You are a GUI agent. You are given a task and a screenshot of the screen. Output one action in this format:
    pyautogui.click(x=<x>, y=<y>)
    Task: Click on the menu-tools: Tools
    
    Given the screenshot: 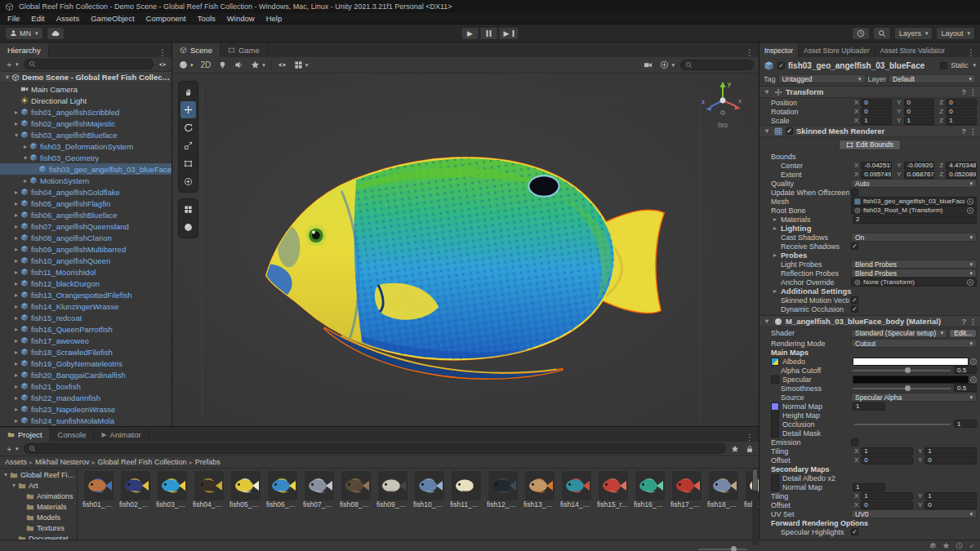 What is the action you would take?
    pyautogui.click(x=207, y=18)
    